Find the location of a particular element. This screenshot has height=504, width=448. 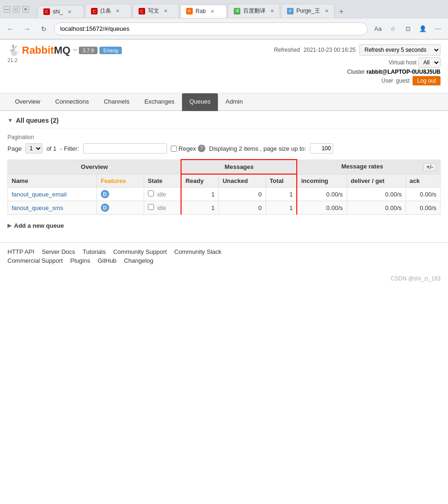

regex-text: Regex is located at coordinates (188, 148).